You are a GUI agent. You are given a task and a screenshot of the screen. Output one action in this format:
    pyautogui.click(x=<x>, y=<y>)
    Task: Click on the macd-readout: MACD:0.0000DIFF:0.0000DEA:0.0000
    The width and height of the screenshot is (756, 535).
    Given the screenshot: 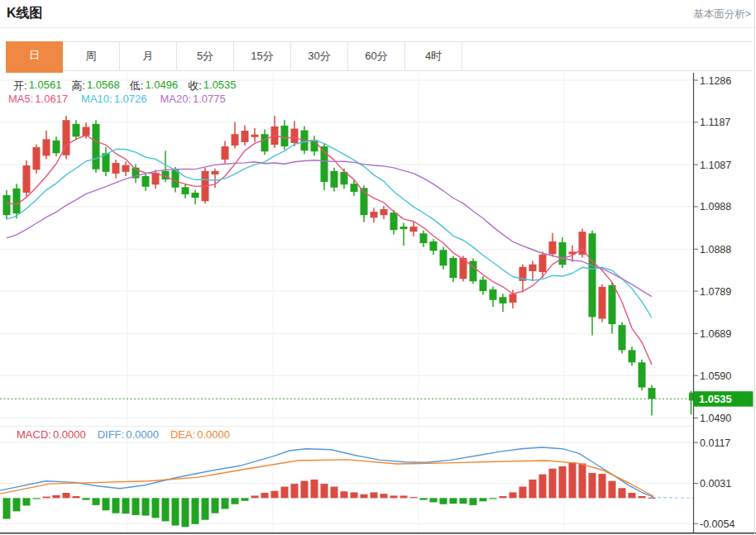 What is the action you would take?
    pyautogui.click(x=123, y=435)
    